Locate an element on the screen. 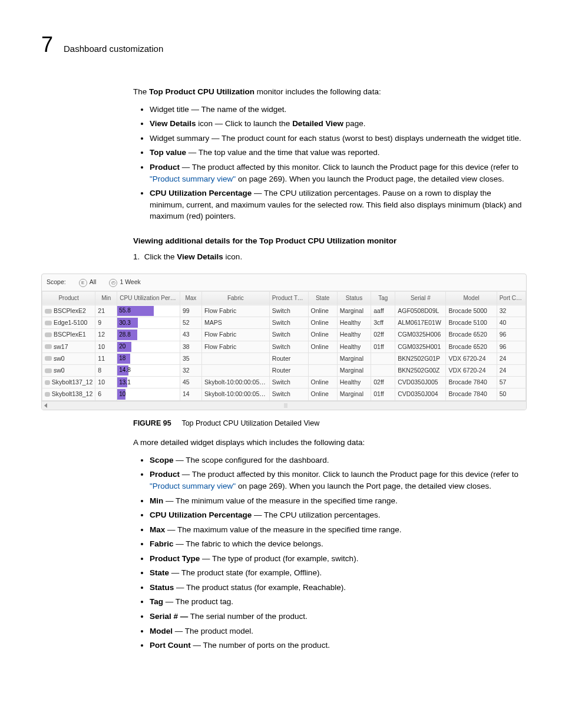 The height and width of the screenshot is (728, 562). cell-pc: 96 is located at coordinates (511, 347).